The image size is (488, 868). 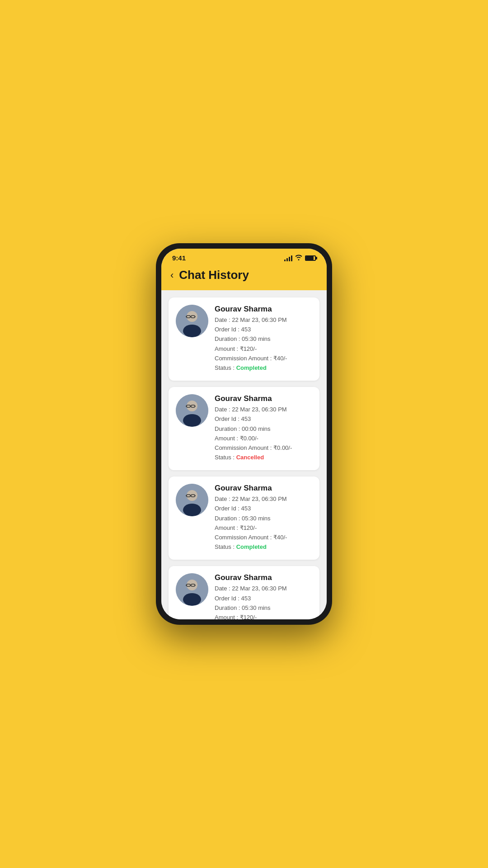 I want to click on status-line: Status : Cancelled, so click(x=263, y=458).